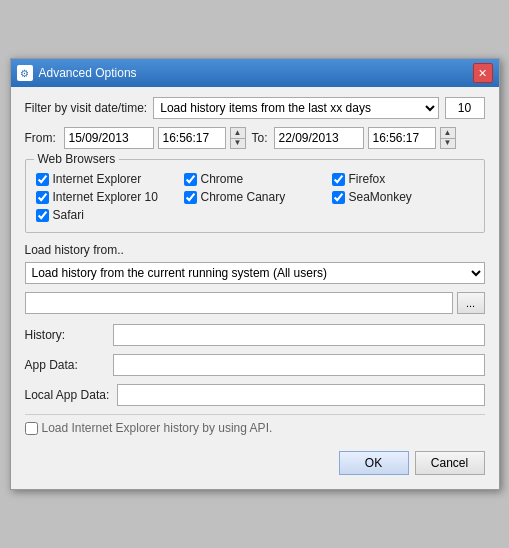 The height and width of the screenshot is (548, 509). What do you see at coordinates (255, 395) in the screenshot?
I see `local-appdata-field-row: Local App Data:` at bounding box center [255, 395].